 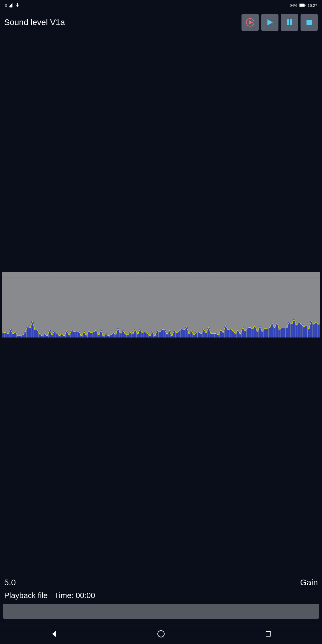 I want to click on pause-icon, so click(x=290, y=22).